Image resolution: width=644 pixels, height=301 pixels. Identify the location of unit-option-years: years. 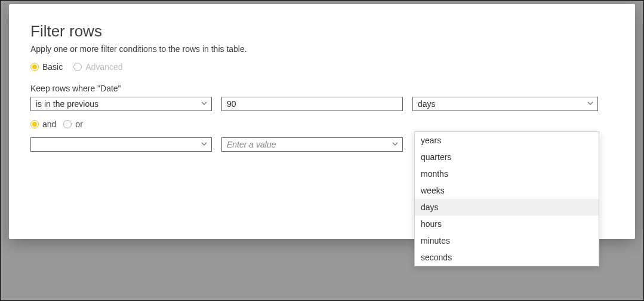
(507, 140).